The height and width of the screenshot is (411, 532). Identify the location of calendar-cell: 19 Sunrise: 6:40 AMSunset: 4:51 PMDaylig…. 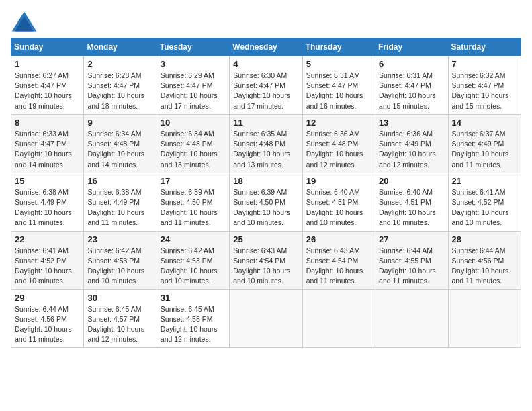
(339, 201).